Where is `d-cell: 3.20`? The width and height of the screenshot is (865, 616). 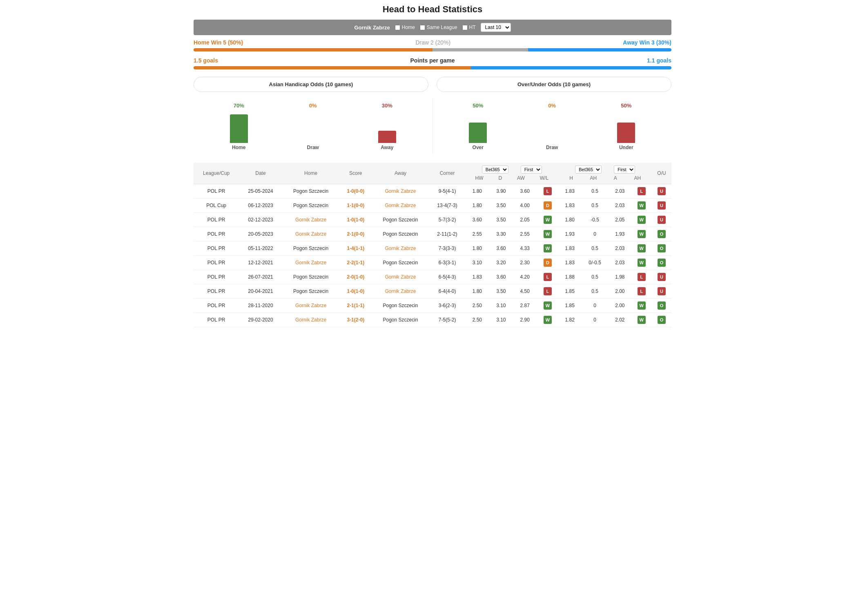
d-cell: 3.20 is located at coordinates (501, 263).